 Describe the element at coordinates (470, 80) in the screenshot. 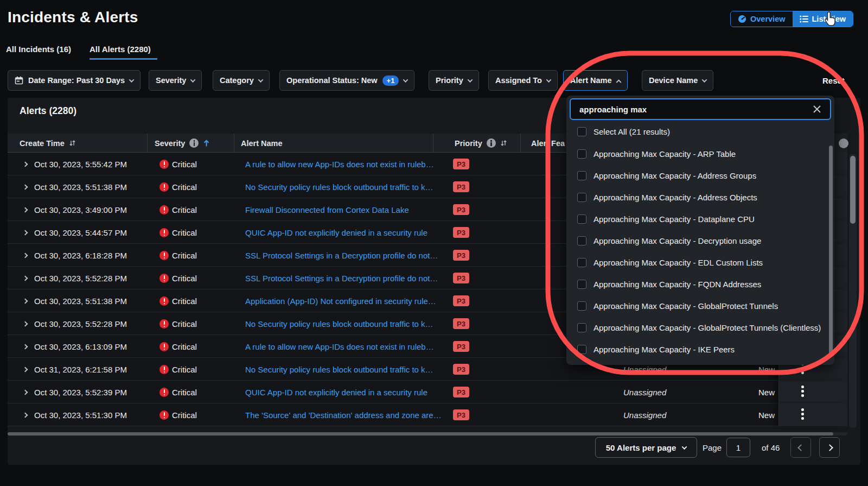

I see `chevron-down-icon` at that location.